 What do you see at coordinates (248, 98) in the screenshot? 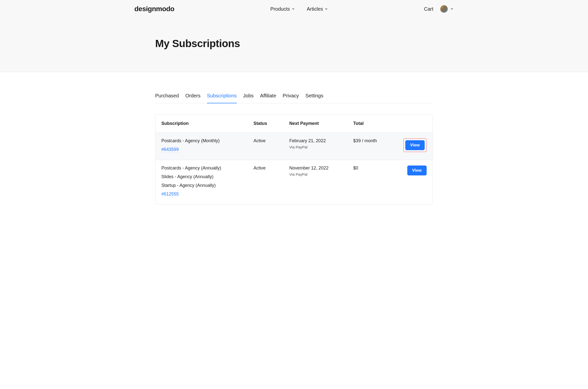
I see `tab-jobs: Jobs` at bounding box center [248, 98].